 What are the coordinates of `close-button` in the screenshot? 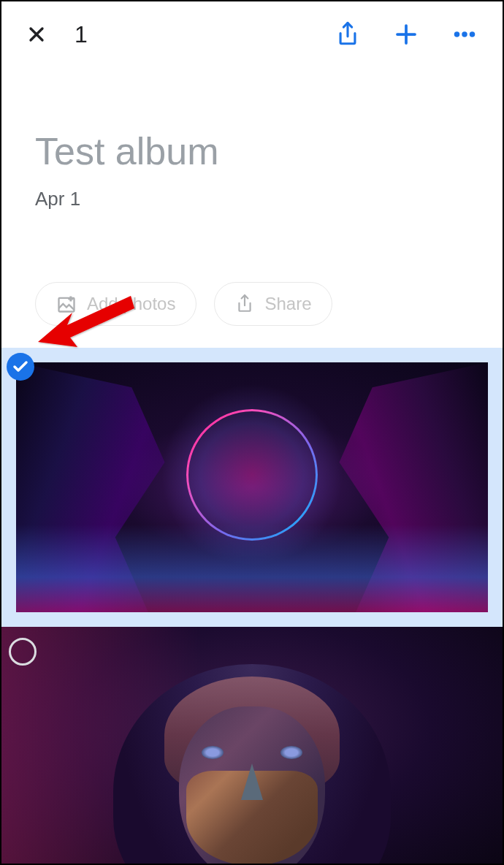 It's located at (37, 34).